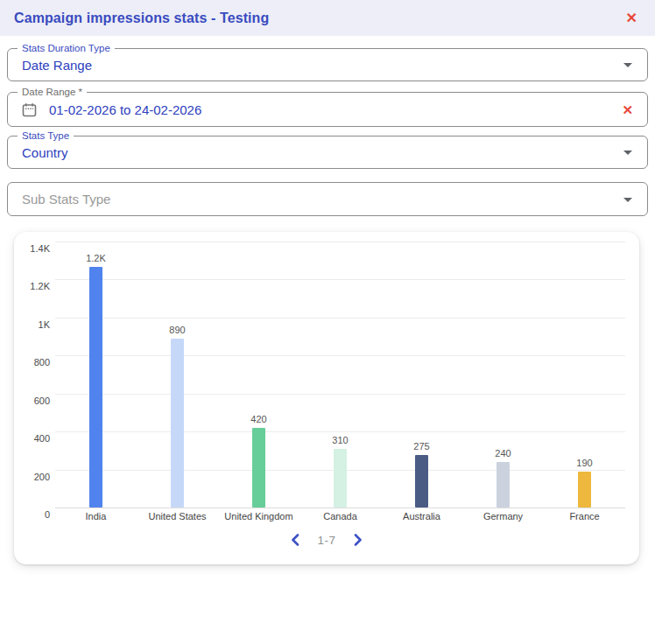 The width and height of the screenshot is (655, 644). What do you see at coordinates (422, 481) in the screenshot?
I see `bar-australia` at bounding box center [422, 481].